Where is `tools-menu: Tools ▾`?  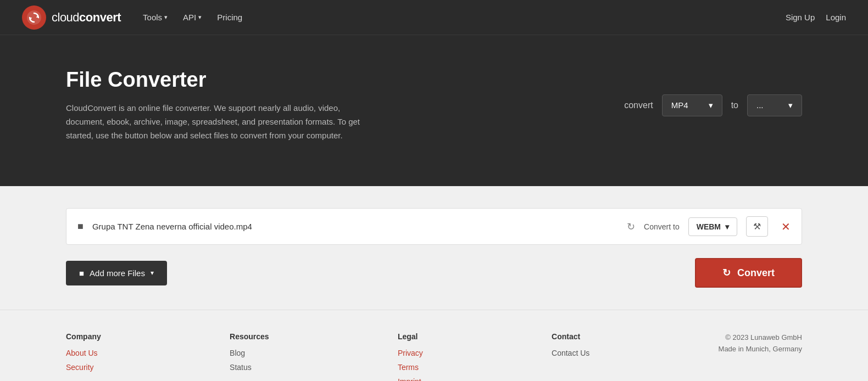 tools-menu: Tools ▾ is located at coordinates (155, 18).